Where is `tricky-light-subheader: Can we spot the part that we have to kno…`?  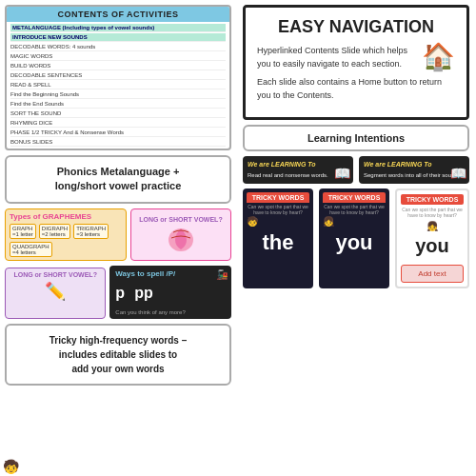 tricky-light-subheader: Can we spot the part that we have to kno… is located at coordinates (432, 212).